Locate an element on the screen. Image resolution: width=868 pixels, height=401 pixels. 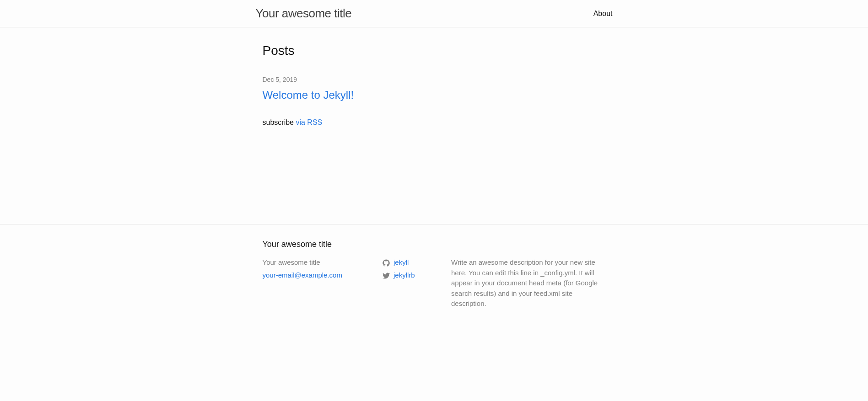
rss-link: via RSS is located at coordinates (309, 123).